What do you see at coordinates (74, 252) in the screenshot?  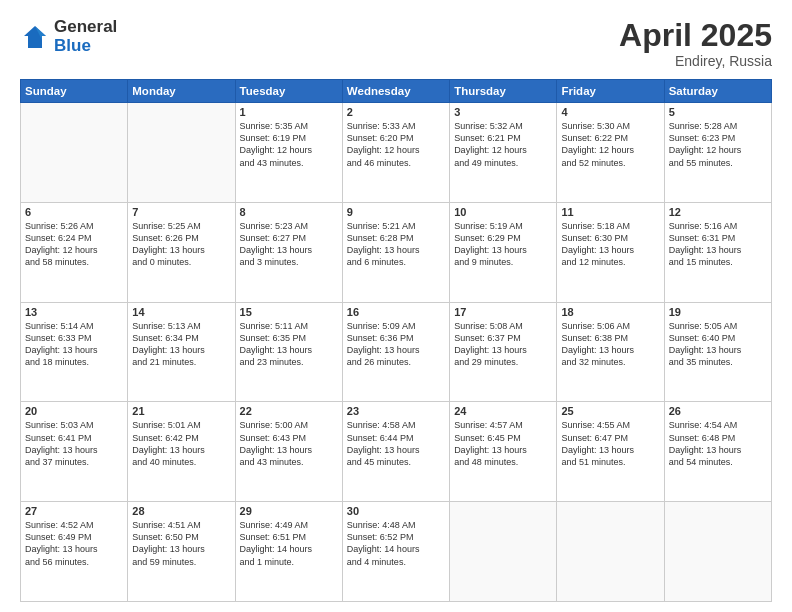 I see `calendar-cell: 6Sunrise: 5:26 AMSunset: 6:24 PMDaylight…` at bounding box center [74, 252].